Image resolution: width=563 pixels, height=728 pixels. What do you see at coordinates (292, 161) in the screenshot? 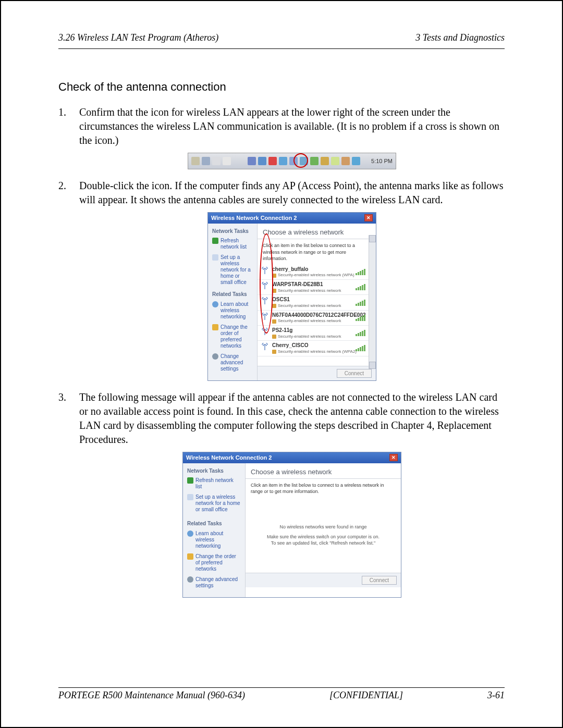
I see `system-tray: 5:10 PM` at bounding box center [292, 161].